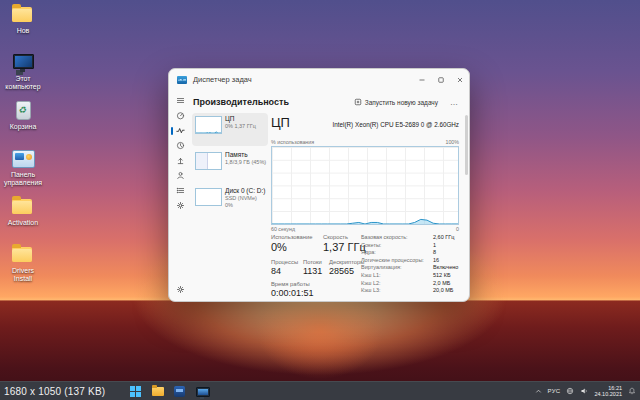 This screenshot has width=640, height=400. Describe the element at coordinates (346, 262) in the screenshot. I see `handles-label: Дескрипторы` at that location.